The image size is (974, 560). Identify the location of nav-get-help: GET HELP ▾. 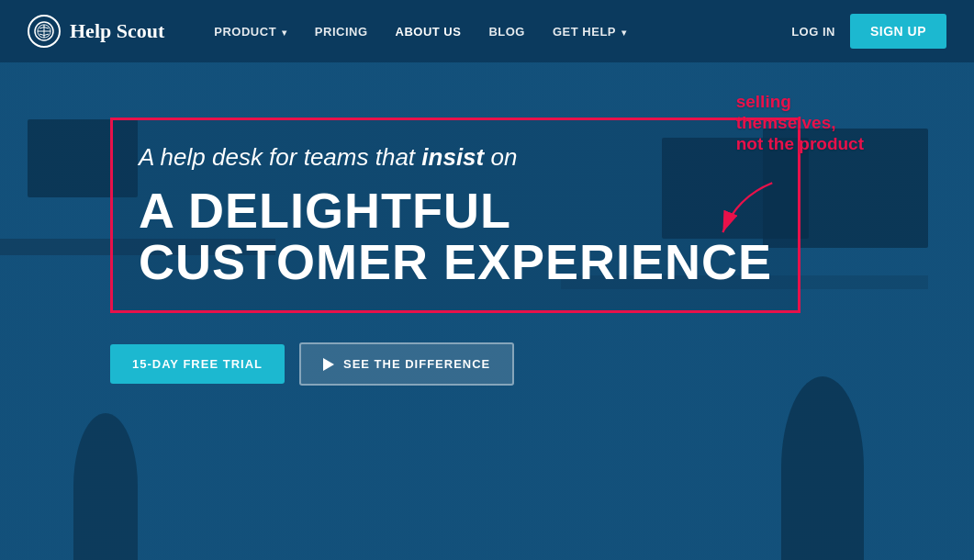
(589, 31).